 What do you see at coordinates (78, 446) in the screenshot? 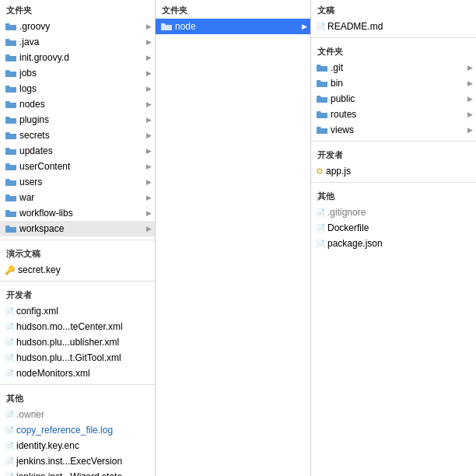
I see `list-item: 📄 identity.key.enc` at bounding box center [78, 446].